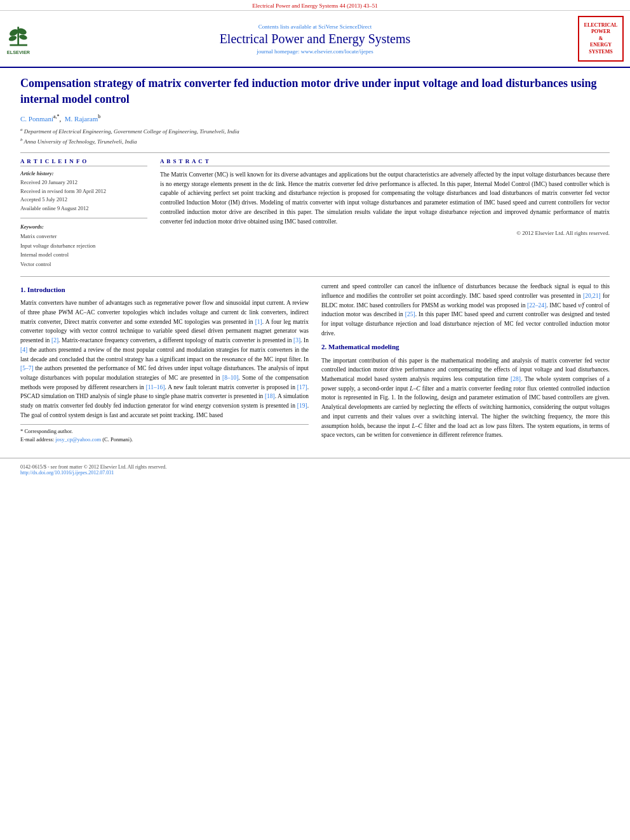 Image resolution: width=630 pixels, height=840 pixels. I want to click on math-model-text: The important contribution of this paper…, so click(466, 398).